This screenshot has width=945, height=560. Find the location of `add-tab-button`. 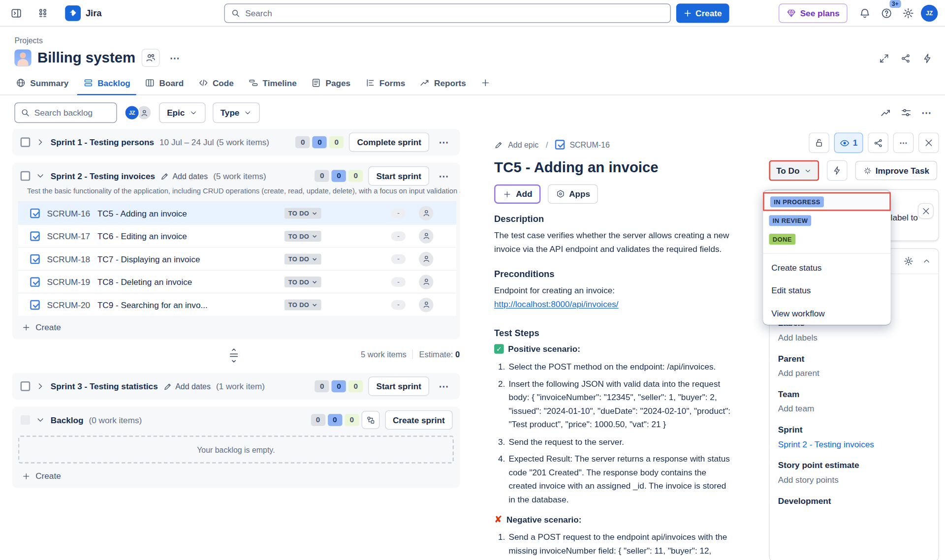

add-tab-button is located at coordinates (485, 84).